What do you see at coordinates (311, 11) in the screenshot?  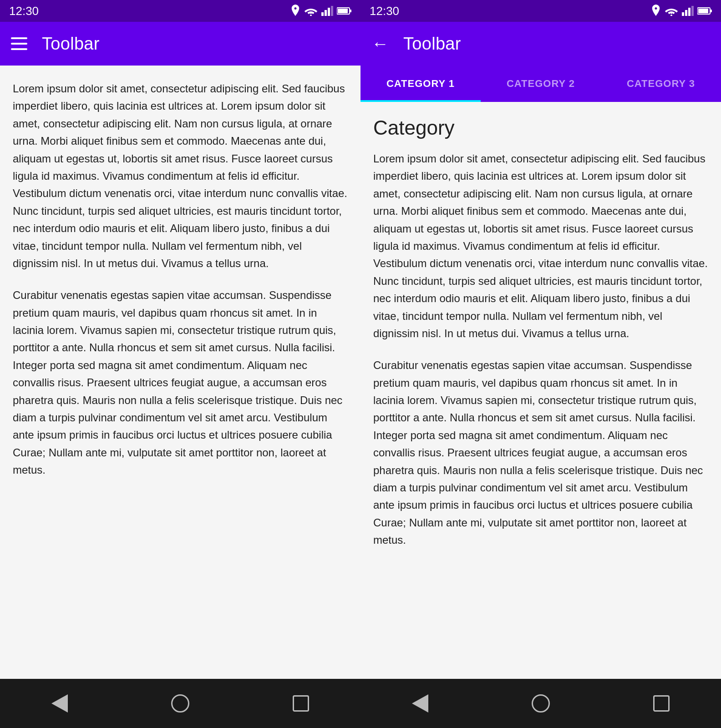 I see `wifi-icon` at bounding box center [311, 11].